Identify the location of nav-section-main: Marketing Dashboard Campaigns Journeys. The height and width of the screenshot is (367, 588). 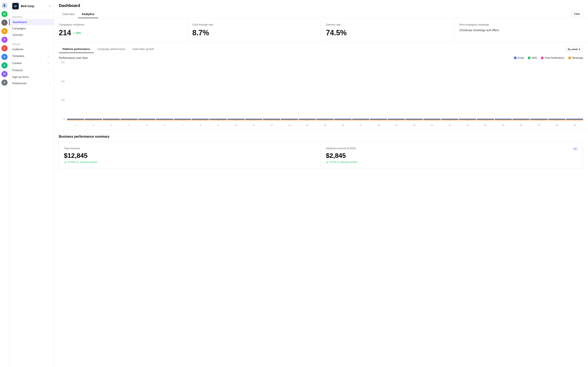
(31, 26).